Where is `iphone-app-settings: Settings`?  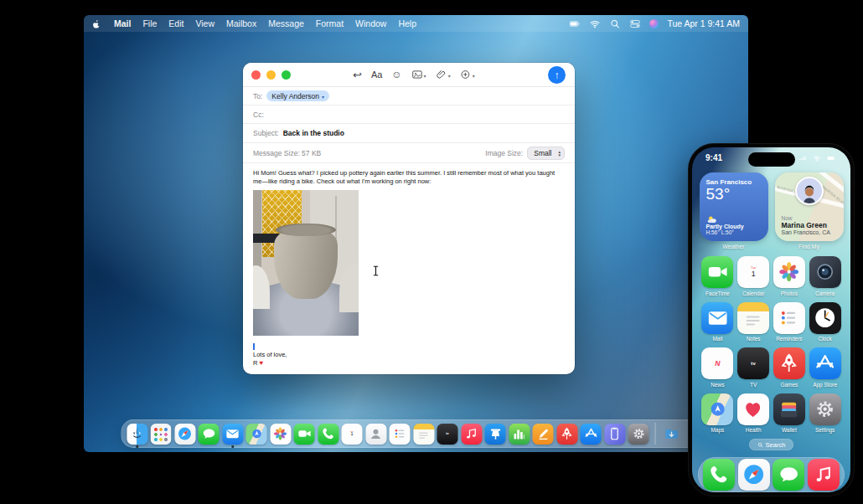
iphone-app-settings: Settings is located at coordinates (824, 414).